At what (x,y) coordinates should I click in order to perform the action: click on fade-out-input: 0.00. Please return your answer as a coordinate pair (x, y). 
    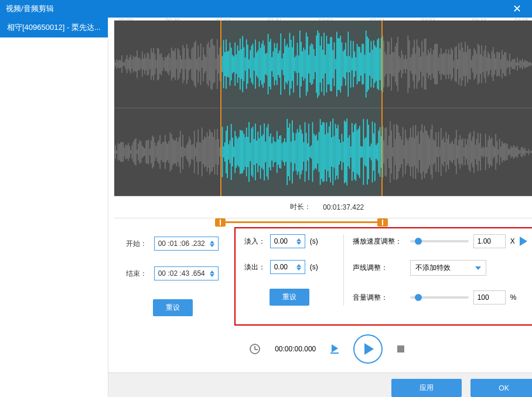
    Looking at the image, I should click on (288, 267).